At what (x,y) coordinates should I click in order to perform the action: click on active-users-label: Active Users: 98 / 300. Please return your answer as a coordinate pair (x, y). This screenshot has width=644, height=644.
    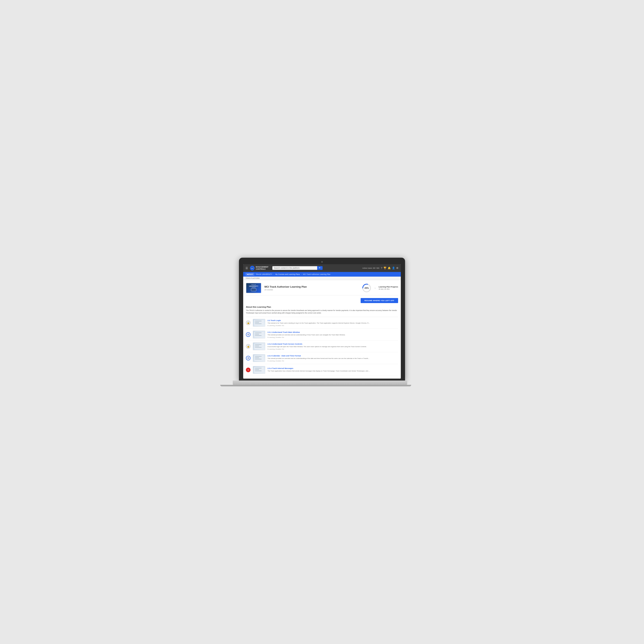
    Looking at the image, I should click on (371, 268).